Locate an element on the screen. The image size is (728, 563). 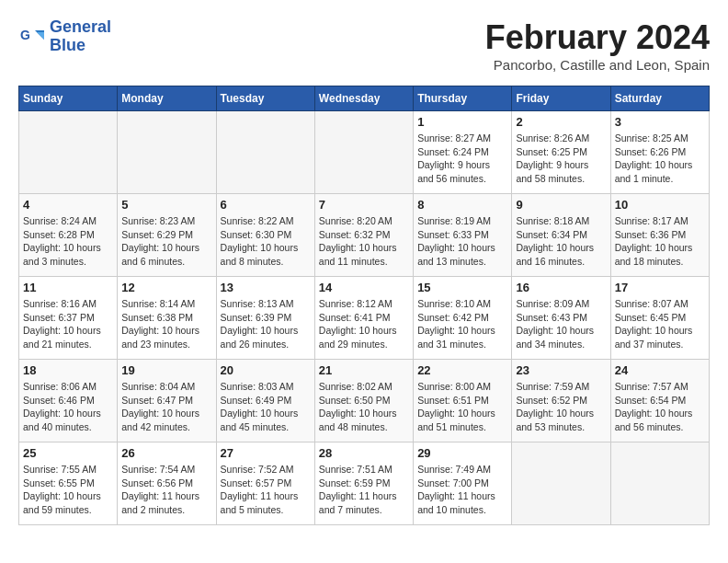
title-section: February 2024 Pancorbo, Castille and Leo… is located at coordinates (597, 46).